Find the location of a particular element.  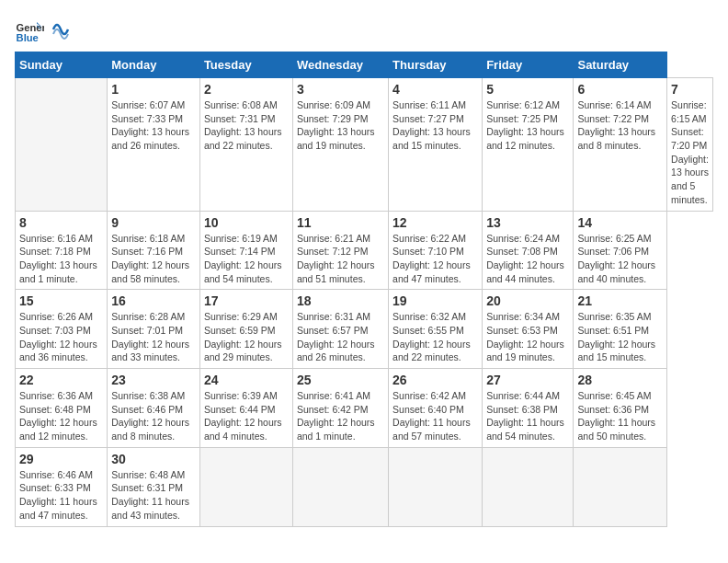

day-number: 23 is located at coordinates (154, 380).